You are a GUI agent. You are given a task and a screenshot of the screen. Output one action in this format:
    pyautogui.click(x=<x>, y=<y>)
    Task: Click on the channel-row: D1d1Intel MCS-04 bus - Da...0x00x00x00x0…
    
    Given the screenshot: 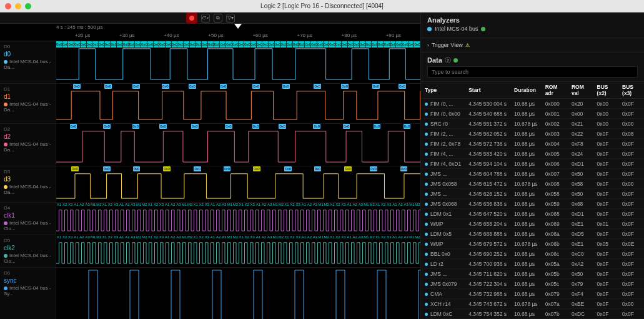 What is the action you would take?
    pyautogui.click(x=210, y=104)
    